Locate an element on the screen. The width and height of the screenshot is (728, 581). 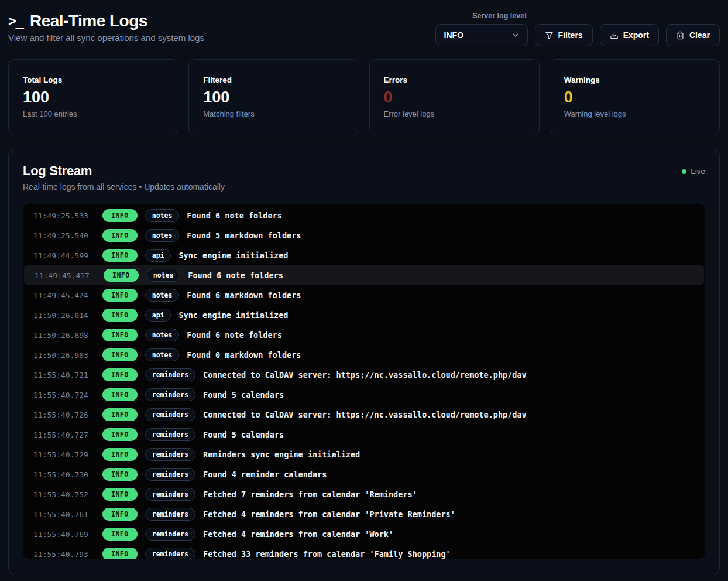
log-timestamp: 11:49:25.540 is located at coordinates (68, 235).